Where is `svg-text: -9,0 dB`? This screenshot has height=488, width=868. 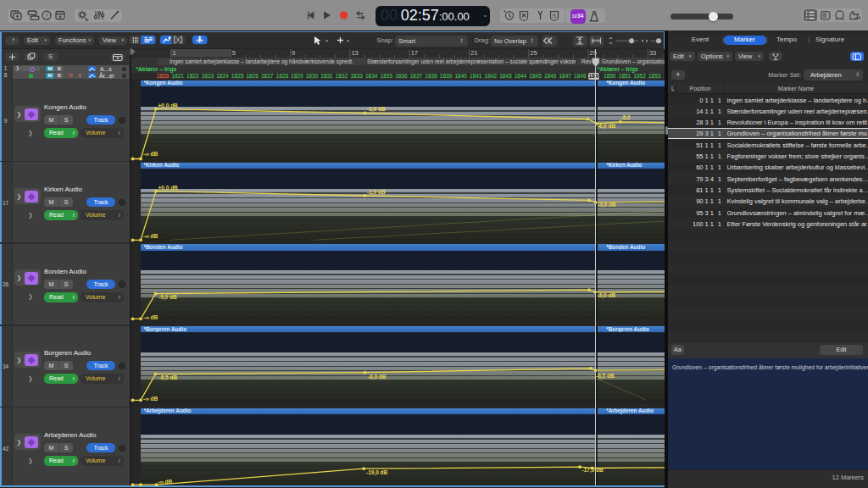 svg-text: -9,0 dB is located at coordinates (168, 297).